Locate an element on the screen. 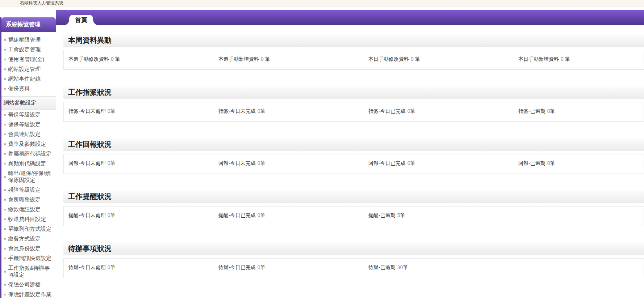 Image resolution: width=644 pixels, height=298 pixels. sidebar-item-label: 群組權限管理 is located at coordinates (24, 40).